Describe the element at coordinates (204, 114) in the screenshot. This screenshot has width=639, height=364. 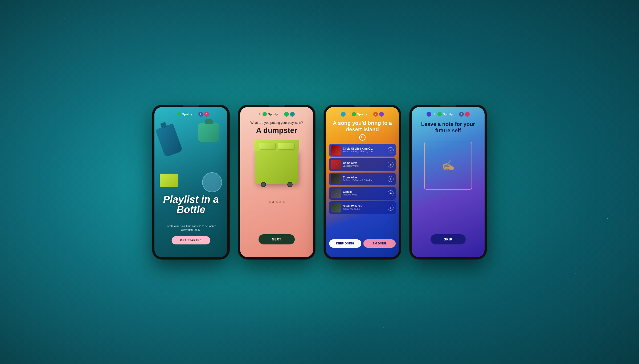
I see `phone-1-social-icons: f ◻` at that location.